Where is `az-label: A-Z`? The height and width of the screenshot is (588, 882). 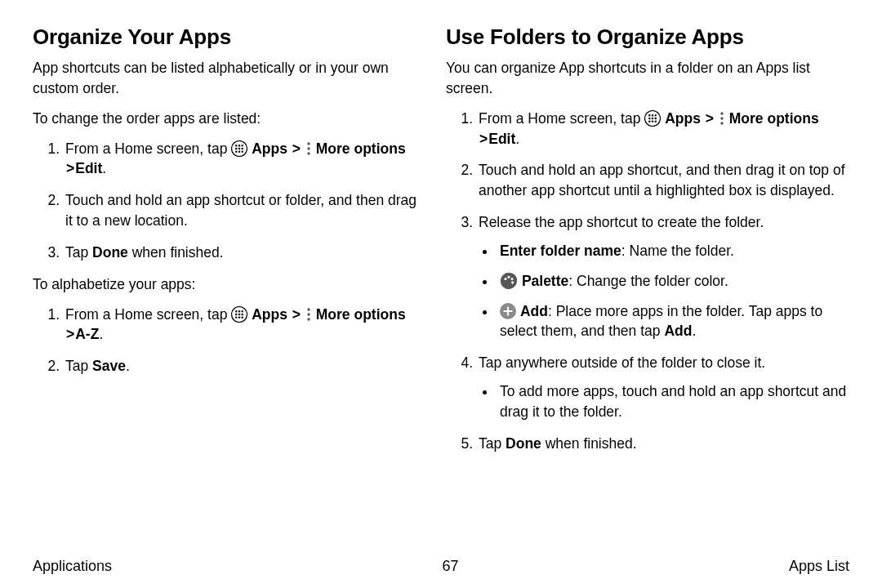
az-label: A-Z is located at coordinates (87, 334).